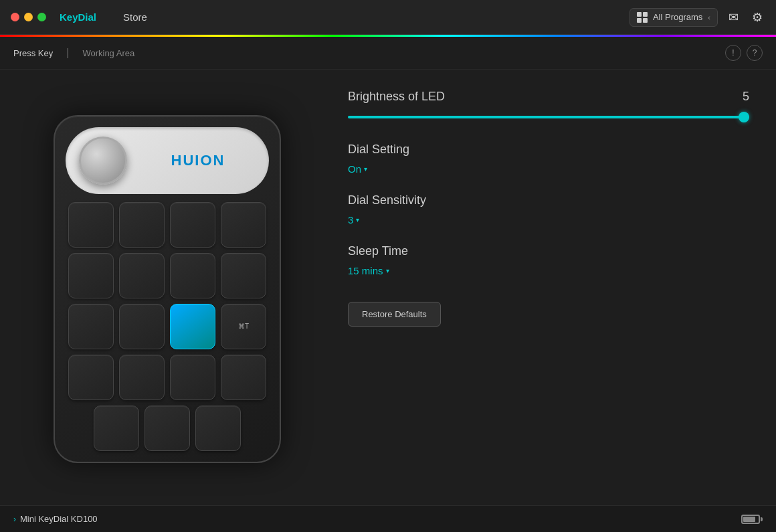 The image size is (776, 532). Describe the element at coordinates (41, 17) in the screenshot. I see `maximize-button` at that location.